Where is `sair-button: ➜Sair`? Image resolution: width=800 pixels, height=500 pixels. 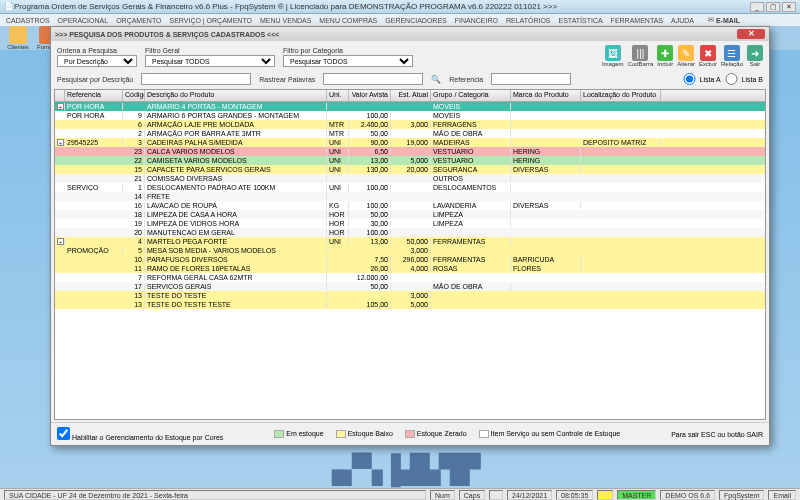
sair-button: ➜Sair is located at coordinates (755, 56).